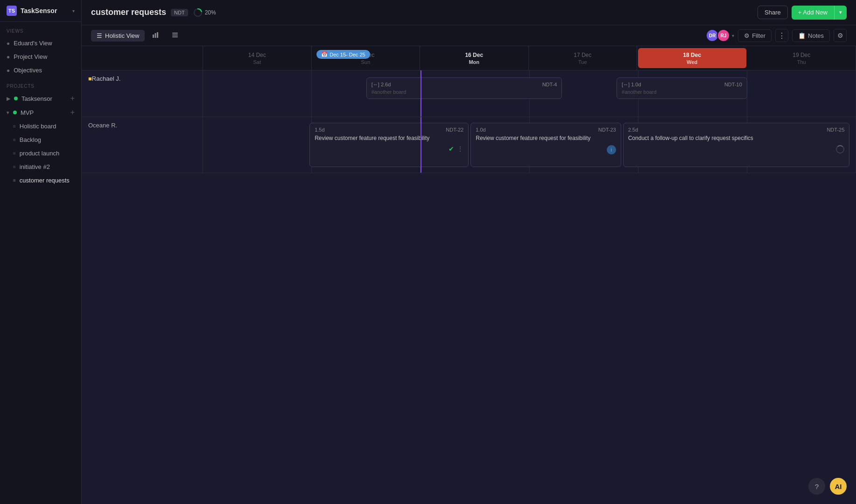 The image size is (856, 504). What do you see at coordinates (733, 35) in the screenshot?
I see `avatar-chevron-icon: ▾` at bounding box center [733, 35].